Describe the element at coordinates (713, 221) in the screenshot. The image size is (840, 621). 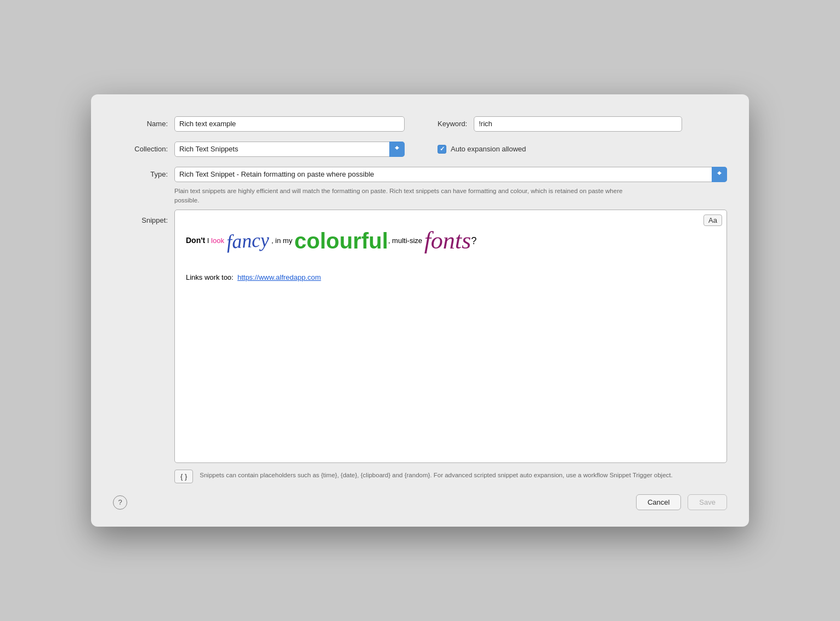
I see `aa-button: Aa` at that location.